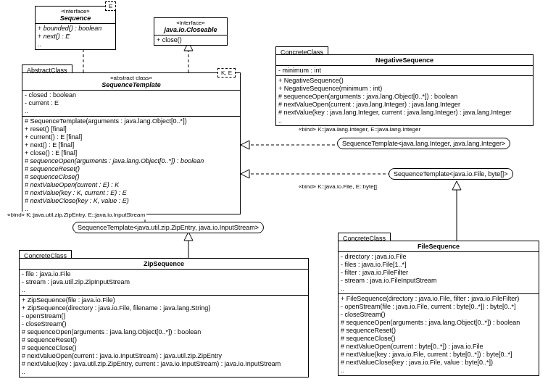  Describe the element at coordinates (191, 32) in the screenshot. I see `closeable-interface: «interface» java.io.Closeable + close()` at that location.